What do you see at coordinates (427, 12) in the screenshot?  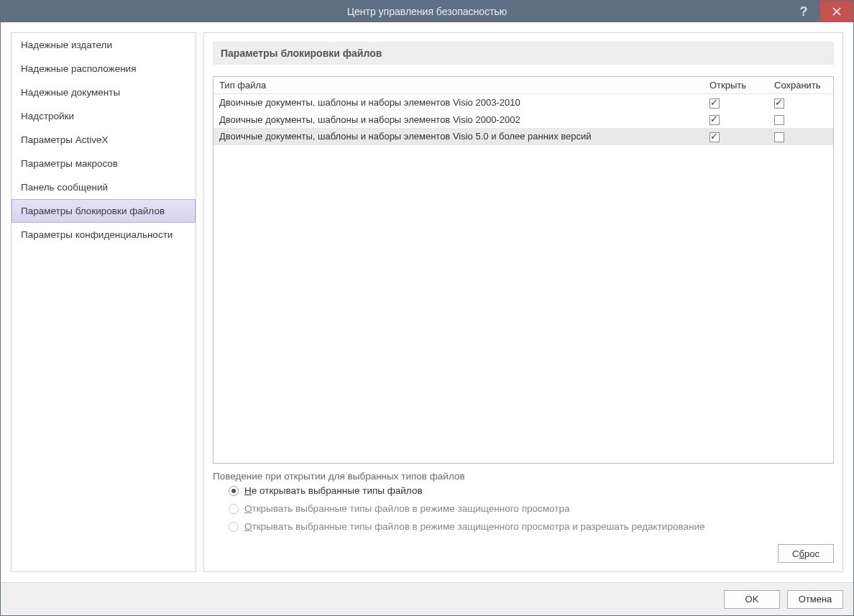 I see `window-title: Центр управления безопасностью` at bounding box center [427, 12].